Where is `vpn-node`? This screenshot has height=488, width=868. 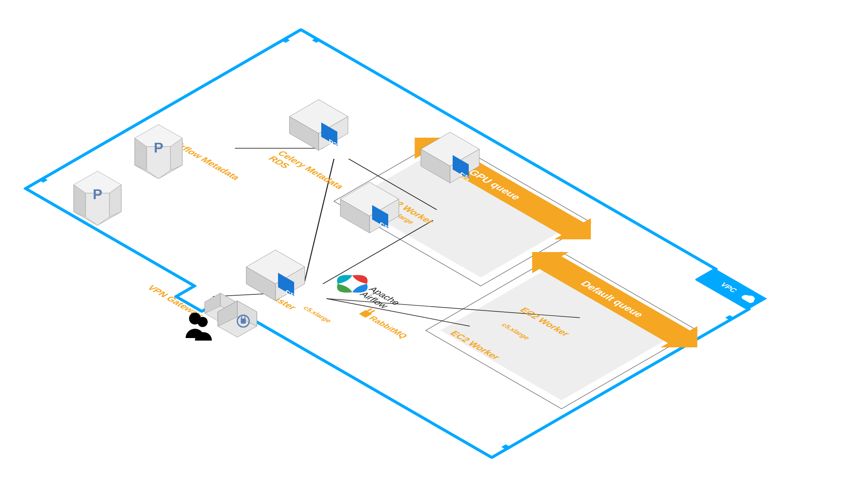
vpn-node is located at coordinates (231, 315).